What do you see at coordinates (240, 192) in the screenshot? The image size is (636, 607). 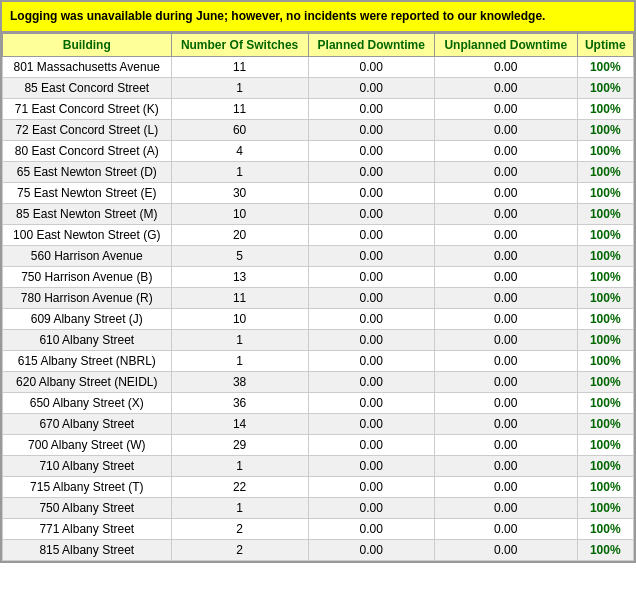 I see `cell-switches: 30` at bounding box center [240, 192].